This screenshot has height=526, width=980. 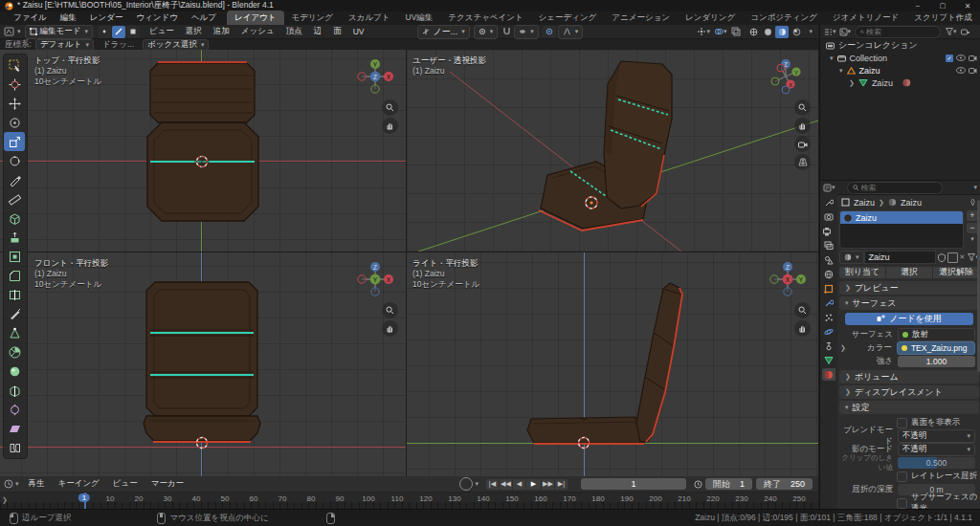 What do you see at coordinates (796, 33) in the screenshot?
I see `shading-rendered-button` at bounding box center [796, 33].